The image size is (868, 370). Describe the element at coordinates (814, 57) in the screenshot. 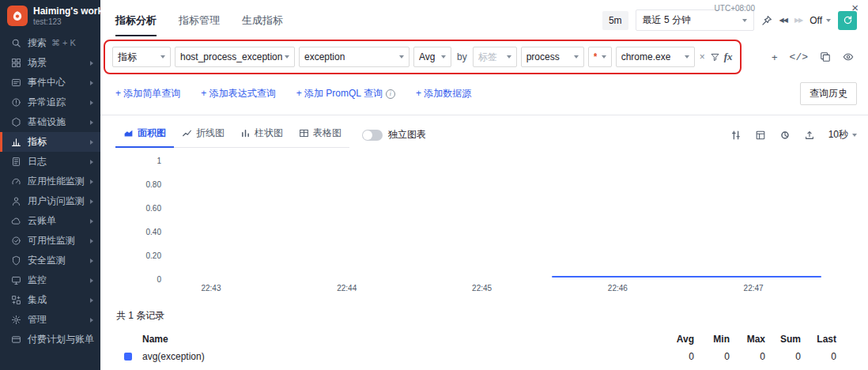

I see `query-toolbar: + </>` at that location.